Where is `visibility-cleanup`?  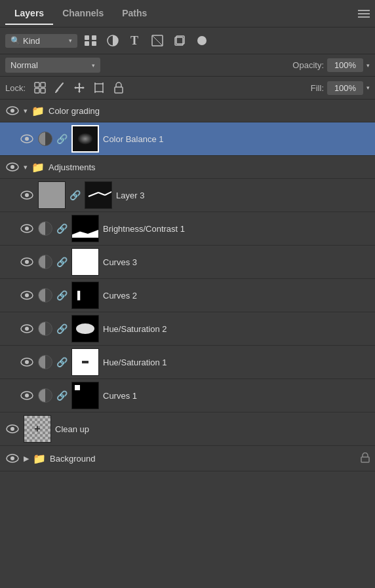 visibility-cleanup is located at coordinates (12, 429).